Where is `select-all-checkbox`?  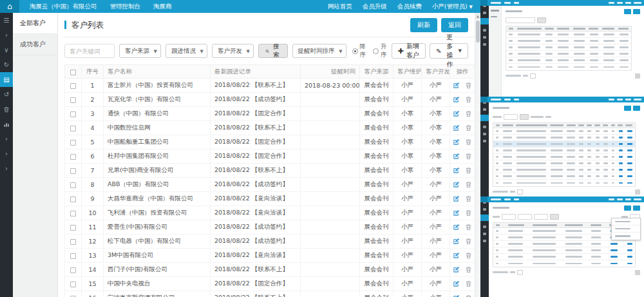
select-all-checkbox is located at coordinates (73, 72).